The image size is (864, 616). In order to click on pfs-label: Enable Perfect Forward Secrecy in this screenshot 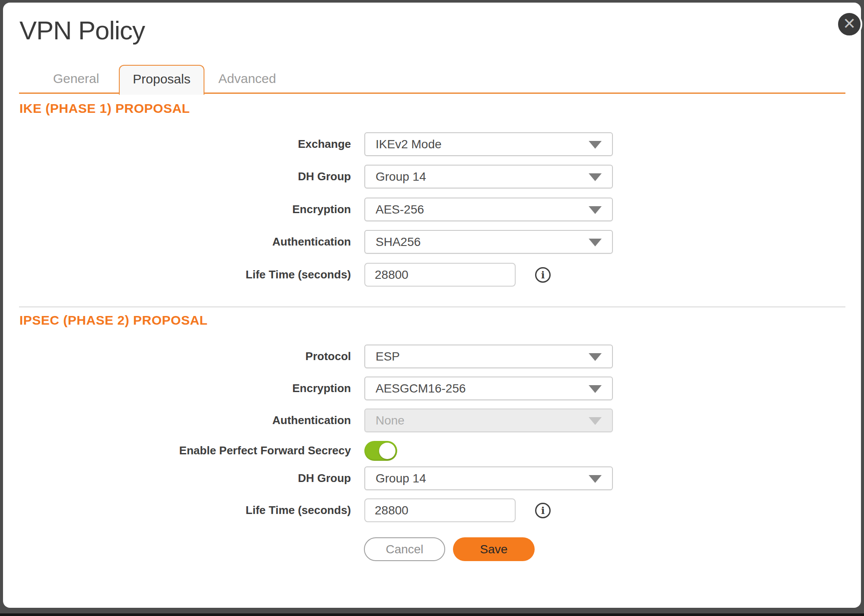, I will do `click(177, 450)`.